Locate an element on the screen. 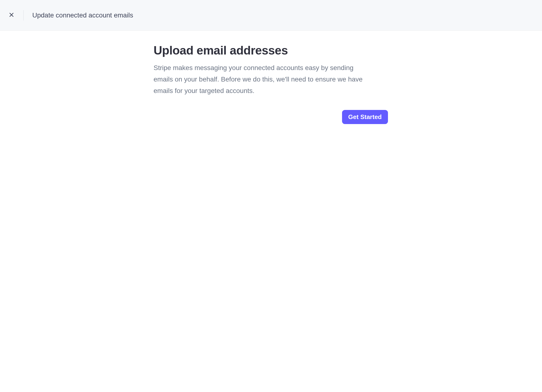 This screenshot has height=392, width=542. content-container: Upload email addresses Stripe makes mess… is located at coordinates (271, 84).